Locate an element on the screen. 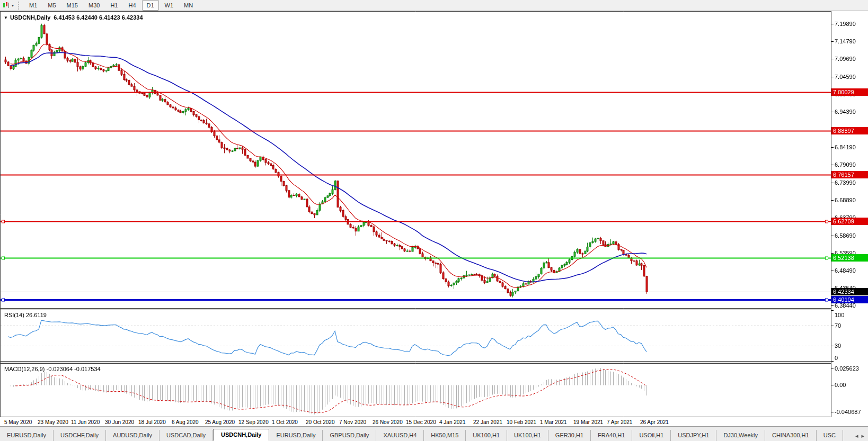 This screenshot has width=868, height=441. symbol-tab: USDCHF,Daily is located at coordinates (79, 435).